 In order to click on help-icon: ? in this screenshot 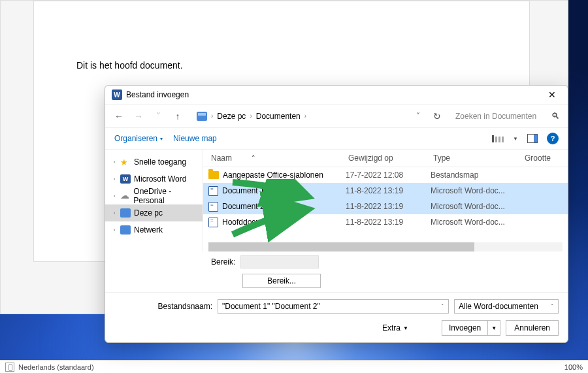, I will do `click(553, 138)`.